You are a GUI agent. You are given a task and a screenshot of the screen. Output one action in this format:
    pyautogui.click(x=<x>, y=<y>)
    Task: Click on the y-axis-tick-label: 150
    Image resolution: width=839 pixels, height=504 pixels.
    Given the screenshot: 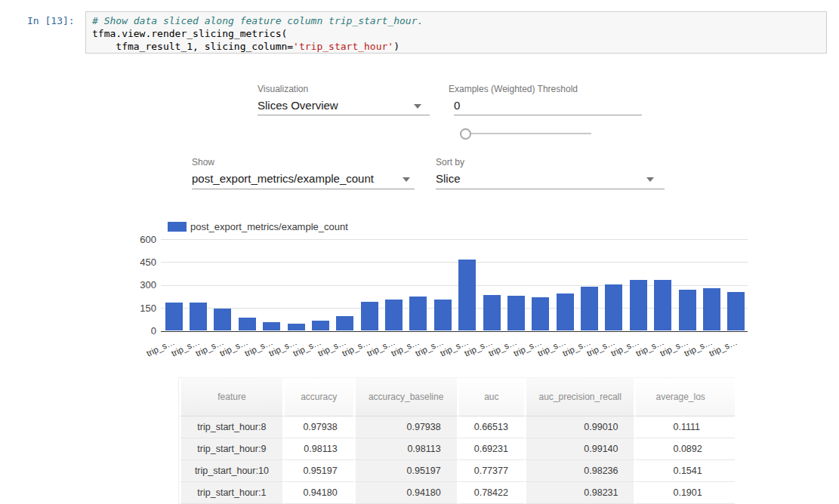 What is the action you would take?
    pyautogui.click(x=139, y=308)
    